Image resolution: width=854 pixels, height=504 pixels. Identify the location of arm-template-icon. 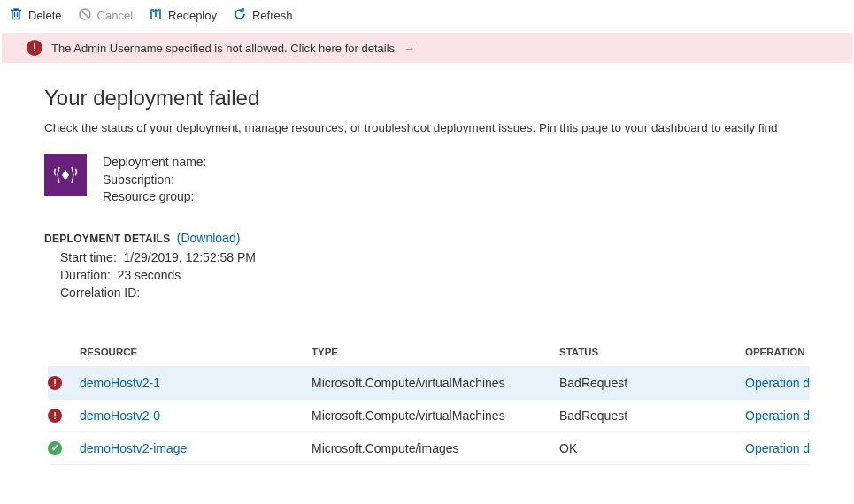
(65, 175).